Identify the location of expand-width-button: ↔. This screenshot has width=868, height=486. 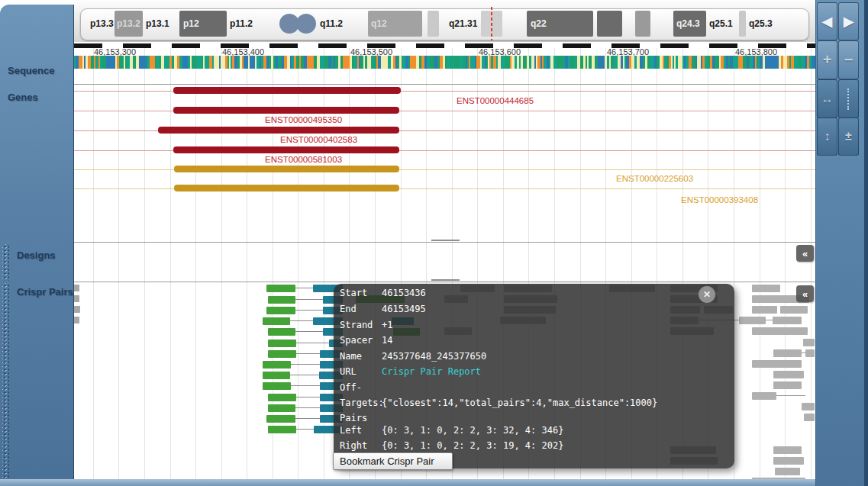
(828, 99).